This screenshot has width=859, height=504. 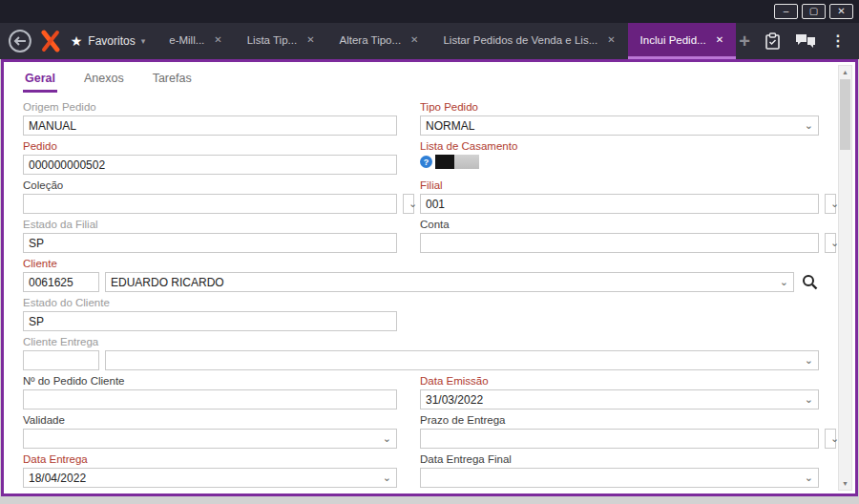 What do you see at coordinates (806, 41) in the screenshot?
I see `chat-icon` at bounding box center [806, 41].